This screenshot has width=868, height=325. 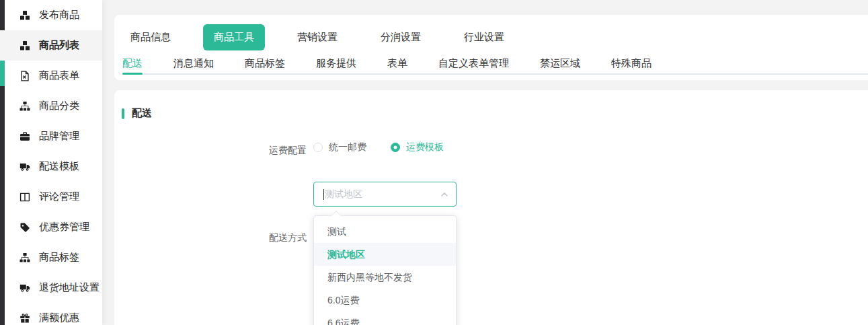 What do you see at coordinates (123, 114) in the screenshot?
I see `section-accent-bar` at bounding box center [123, 114].